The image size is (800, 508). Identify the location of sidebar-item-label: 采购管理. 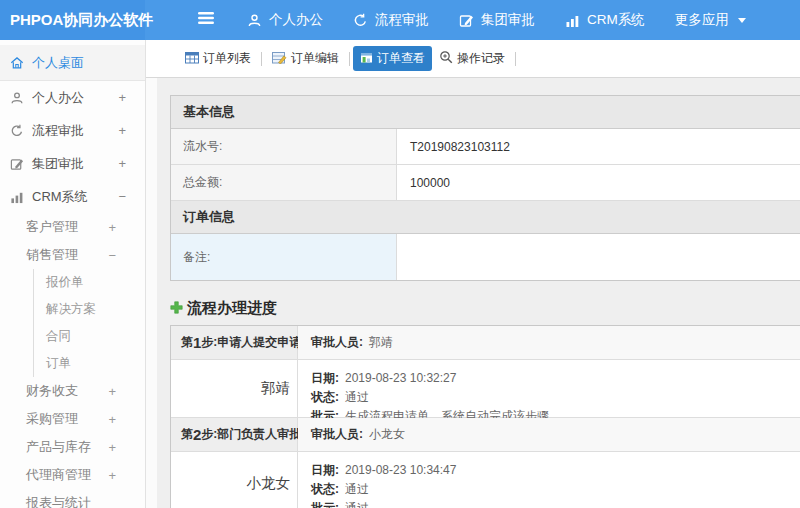
(52, 419).